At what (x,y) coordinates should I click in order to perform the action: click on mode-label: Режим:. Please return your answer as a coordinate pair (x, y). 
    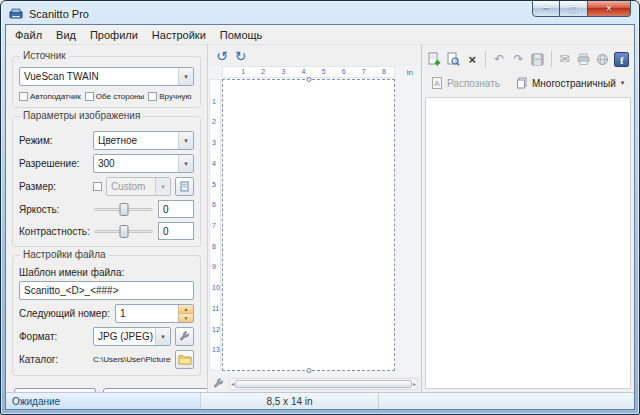
    Looking at the image, I should click on (54, 140).